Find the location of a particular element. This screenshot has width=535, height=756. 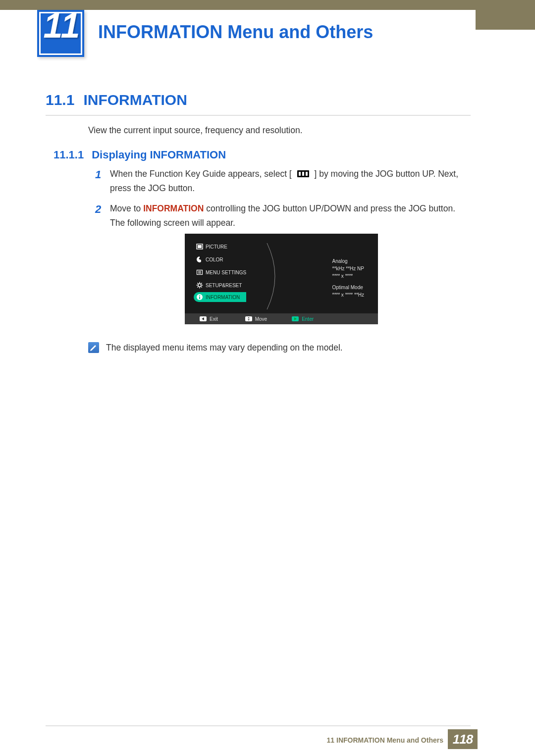

note-text: The displayed menu items may vary depend… is located at coordinates (224, 348).